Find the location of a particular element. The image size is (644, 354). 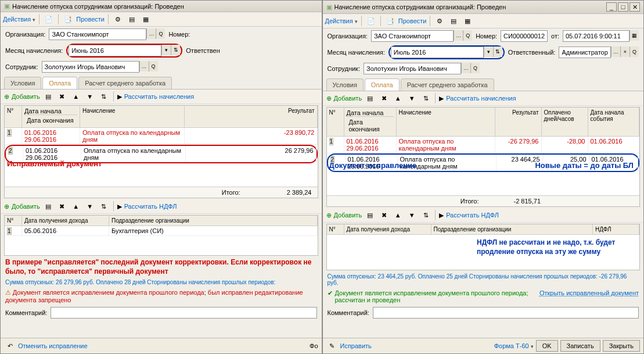

table-row: 1 05.06.2016 Бухгалтерия (СИ) is located at coordinates (161, 231).